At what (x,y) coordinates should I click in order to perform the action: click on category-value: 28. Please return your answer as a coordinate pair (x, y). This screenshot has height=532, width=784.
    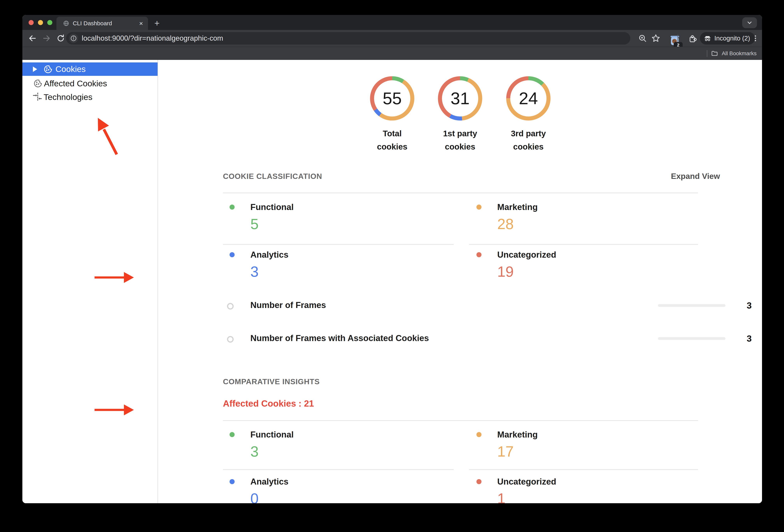
    Looking at the image, I should click on (505, 224).